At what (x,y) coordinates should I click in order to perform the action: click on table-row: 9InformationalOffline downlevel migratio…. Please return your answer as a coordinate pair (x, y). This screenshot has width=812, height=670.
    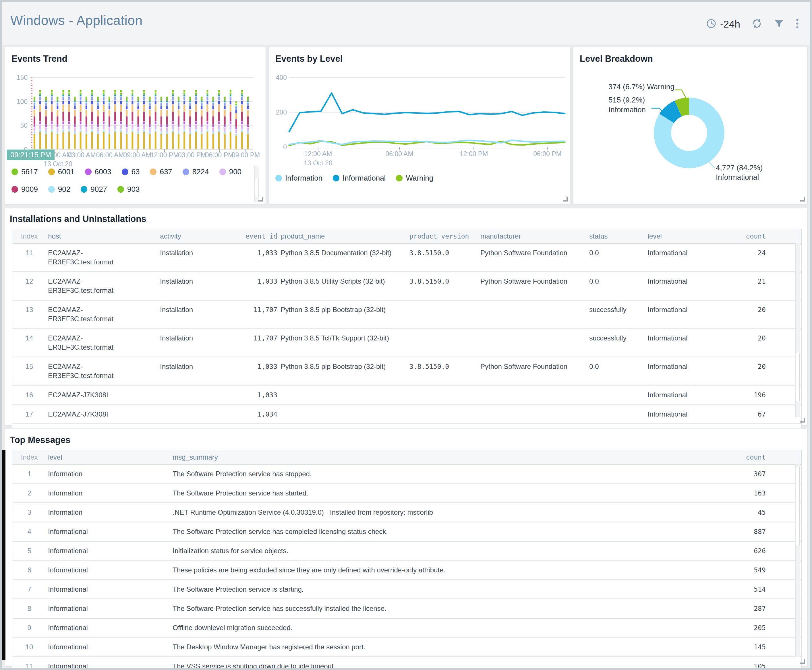
    Looking at the image, I should click on (407, 628).